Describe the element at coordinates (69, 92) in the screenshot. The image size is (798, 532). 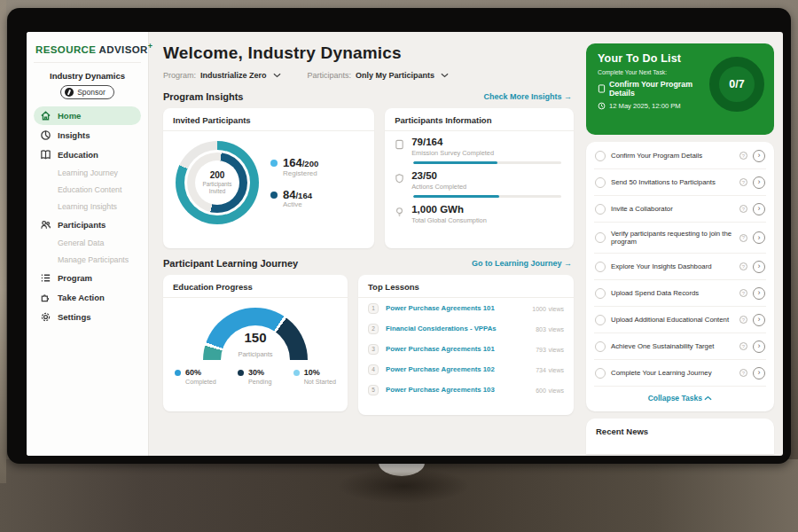
I see `sponsor-badge-icon` at that location.